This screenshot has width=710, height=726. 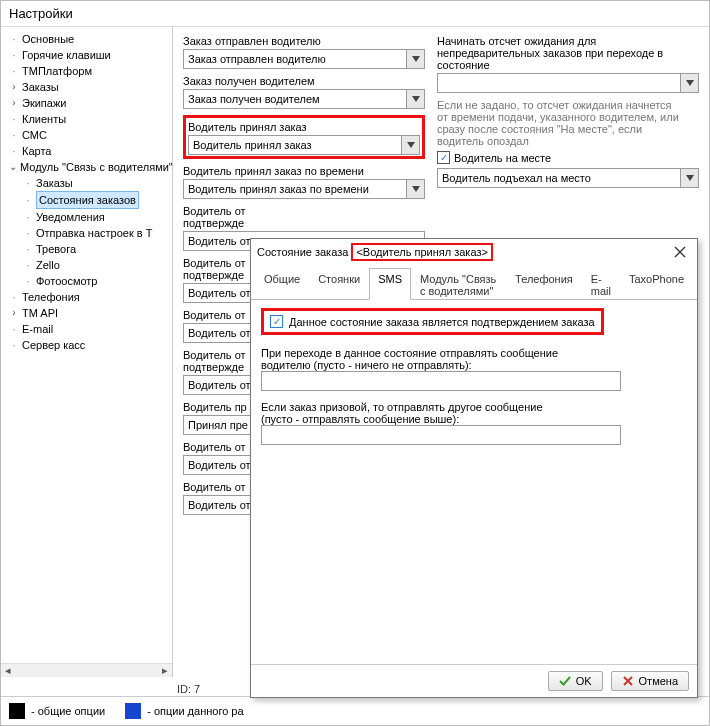 I want to click on sms-driver-input, so click(x=441, y=381).